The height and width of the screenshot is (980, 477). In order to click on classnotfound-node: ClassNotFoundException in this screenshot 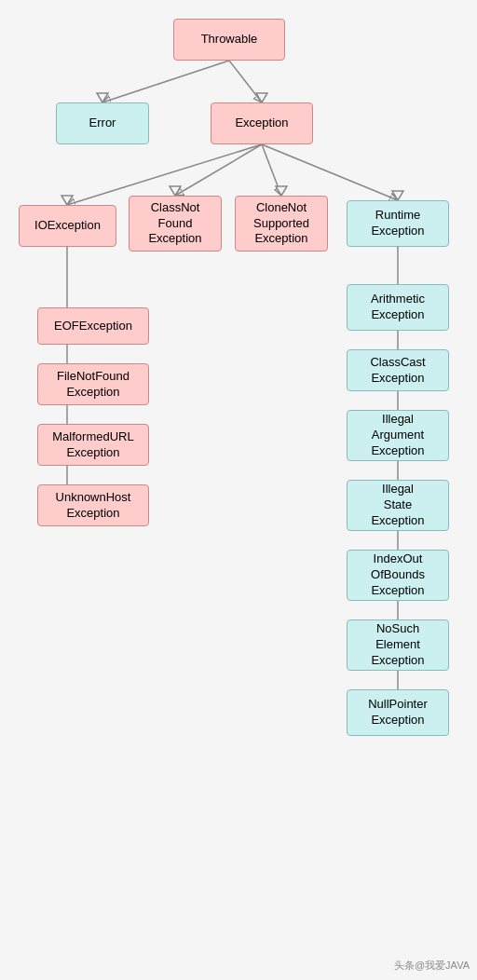, I will do `click(175, 224)`.